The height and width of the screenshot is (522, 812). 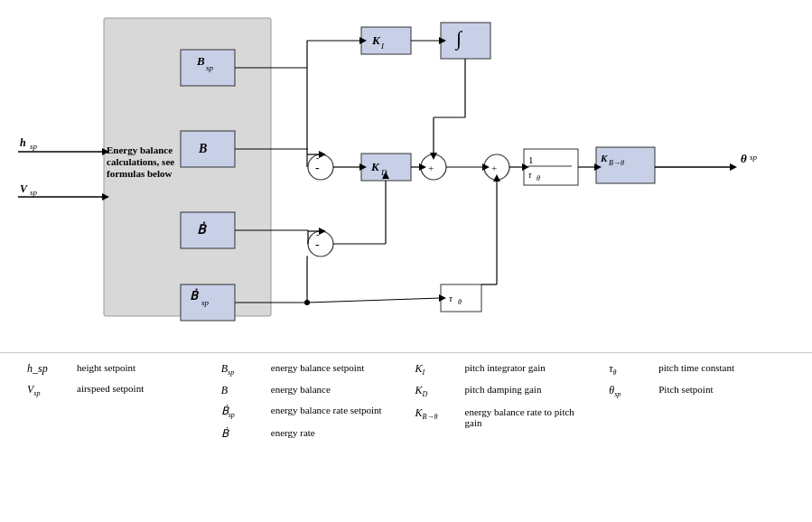 I want to click on svg-text: Ḃ, so click(x=202, y=229).